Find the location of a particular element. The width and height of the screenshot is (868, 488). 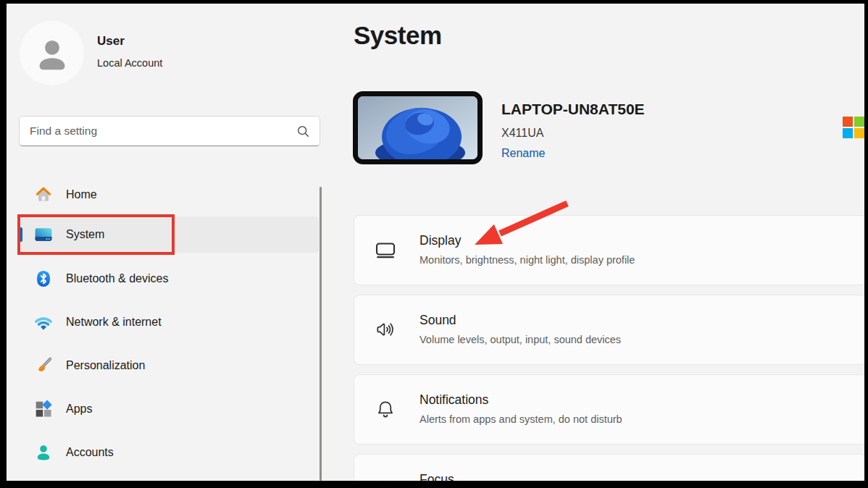

sidebar-item-system: System is located at coordinates (169, 235).